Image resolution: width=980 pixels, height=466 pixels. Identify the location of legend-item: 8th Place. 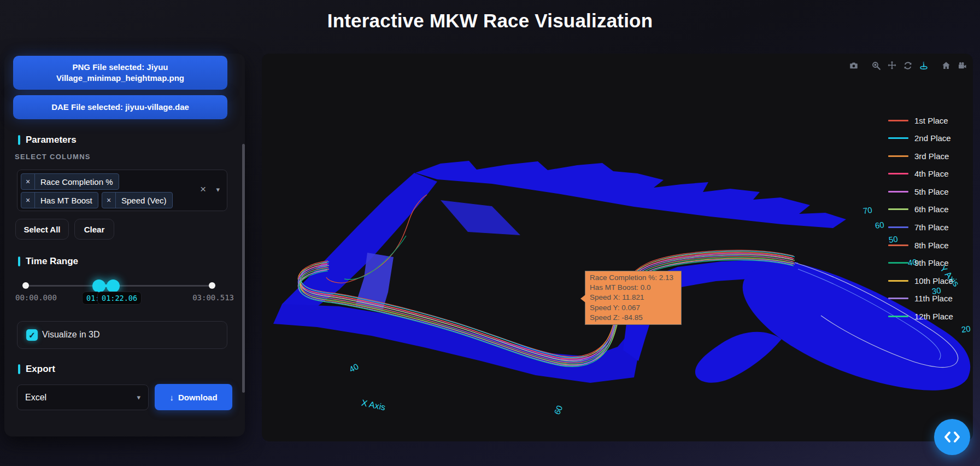
(920, 245).